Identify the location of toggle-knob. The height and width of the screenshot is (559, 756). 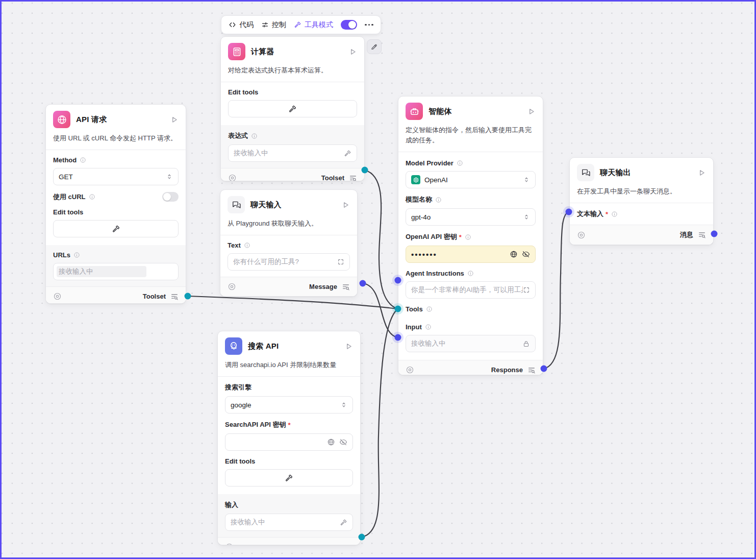
(352, 25).